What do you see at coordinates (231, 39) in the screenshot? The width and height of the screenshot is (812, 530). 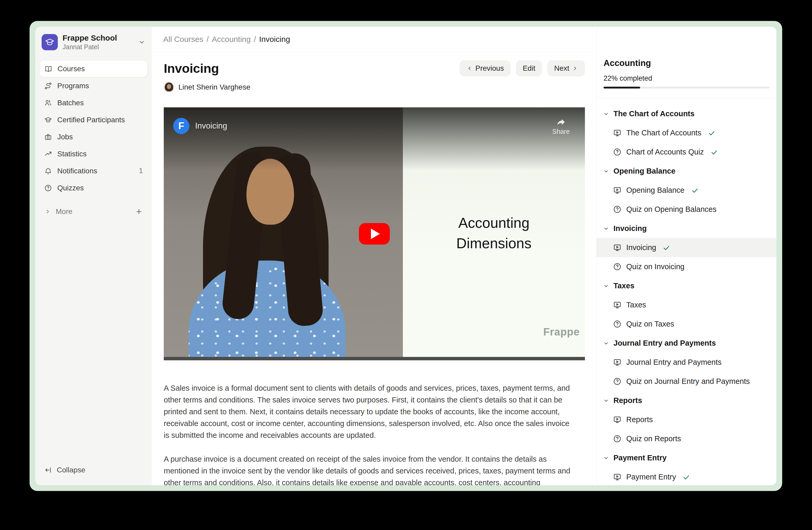 I see `breadcrumb-accounting: Accounting` at bounding box center [231, 39].